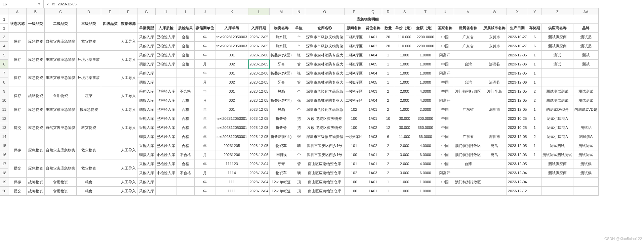  I want to click on cell-mat_name: 物资车, so click(281, 146).